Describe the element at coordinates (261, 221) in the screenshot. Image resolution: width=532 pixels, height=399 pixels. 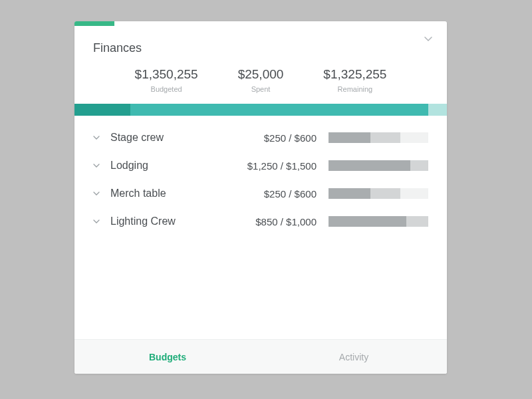
I see `list-item: Lighting Crew$850 / $1,000` at that location.